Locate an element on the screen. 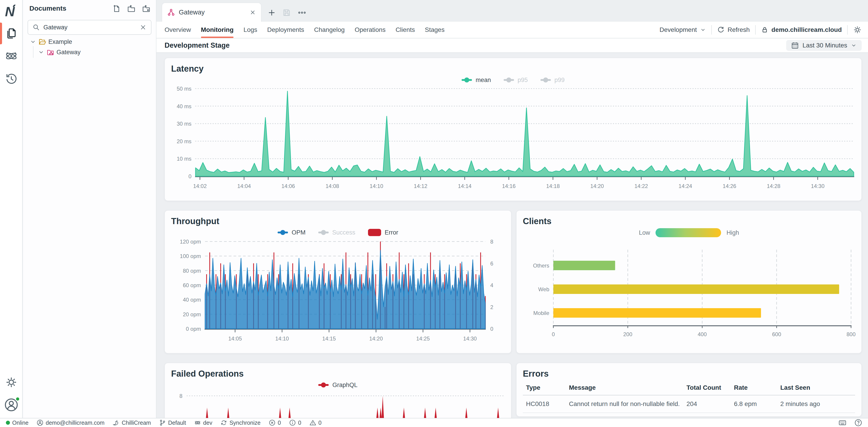 This screenshot has height=427, width=868. search-input is located at coordinates (90, 28).